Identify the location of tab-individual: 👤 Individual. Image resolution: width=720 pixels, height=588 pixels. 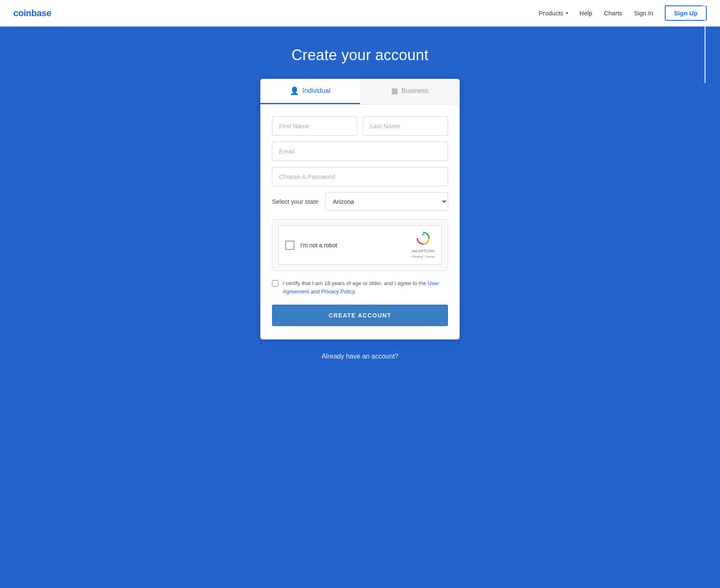
(310, 91).